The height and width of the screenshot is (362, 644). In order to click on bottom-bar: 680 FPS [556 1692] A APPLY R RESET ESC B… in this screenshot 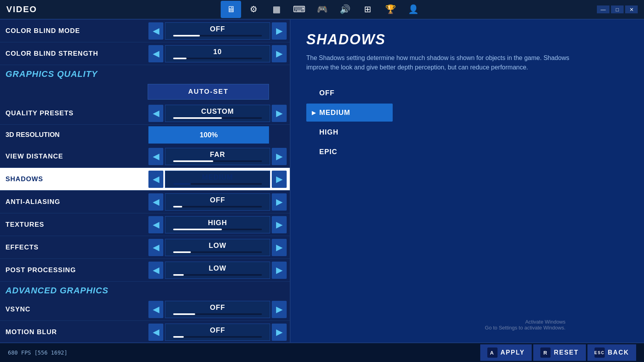, I will do `click(322, 352)`.